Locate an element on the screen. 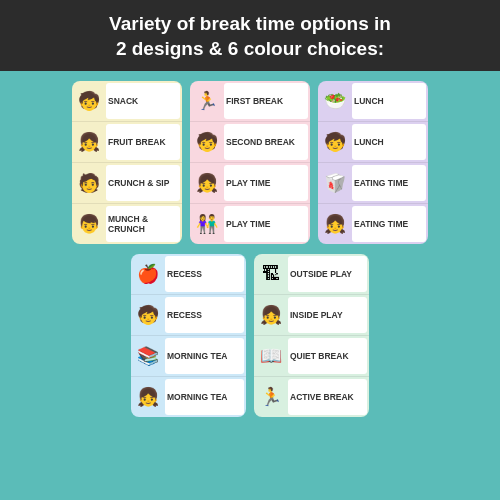 The image size is (500, 500). card-purple: 🥗 LUNCH 🧒 LUNCH 🥡 EATING TIME 👧 EATING T… is located at coordinates (373, 162).